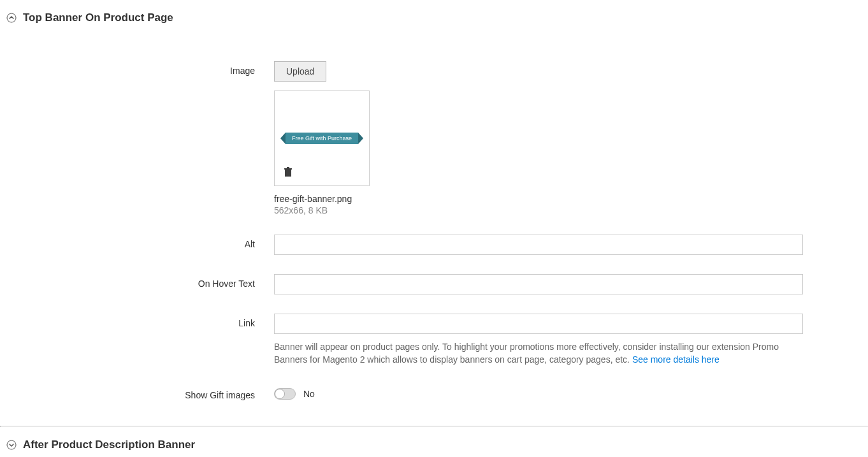  I want to click on field-alt: Alt, so click(434, 245).